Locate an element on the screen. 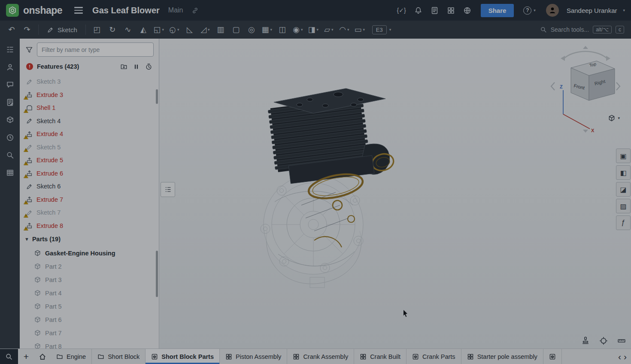 This screenshot has height=364, width=631. redo-button: ↷ is located at coordinates (27, 30).